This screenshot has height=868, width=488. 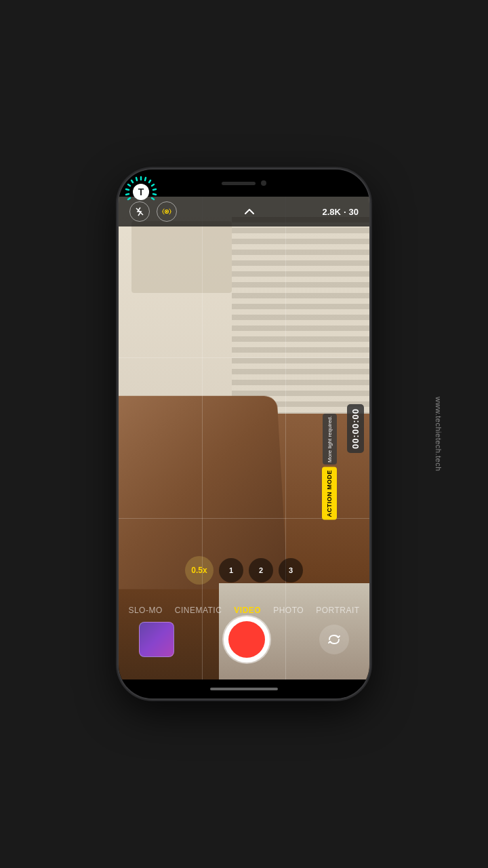 I want to click on mode-video: VIDEO, so click(x=247, y=610).